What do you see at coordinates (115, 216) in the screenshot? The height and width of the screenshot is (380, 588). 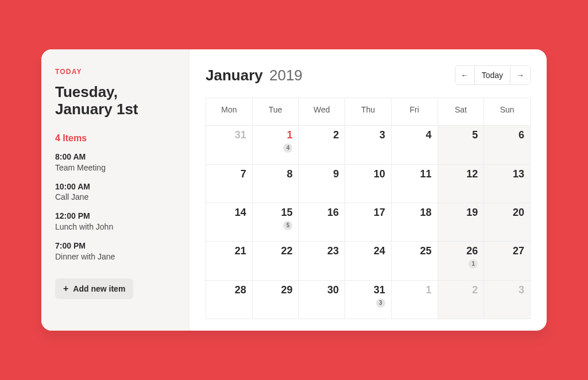 I see `agenda-item-time: 12:00 PM` at bounding box center [115, 216].